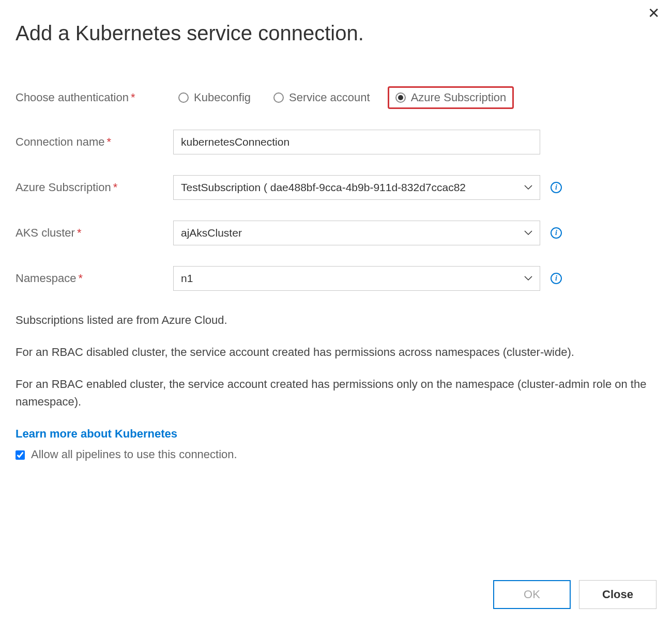  I want to click on dropdown-value: n1, so click(350, 278).